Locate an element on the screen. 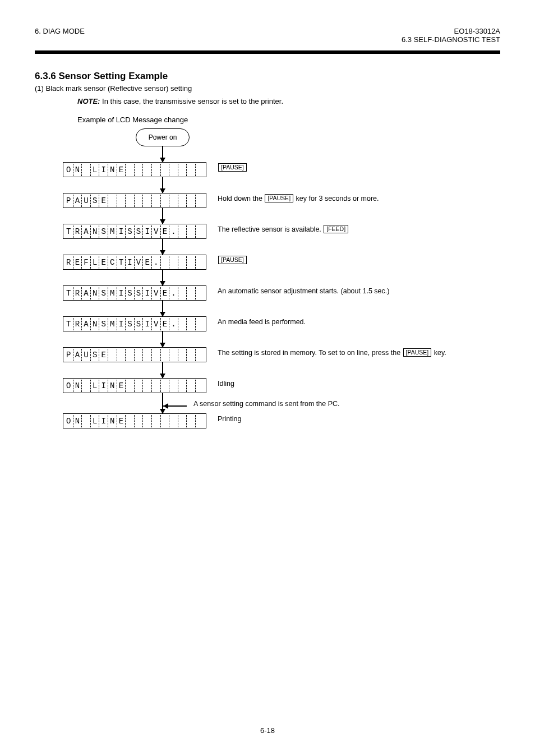 The image size is (535, 756). note: NOTE: In this case, the transmissive sen… is located at coordinates (289, 101).